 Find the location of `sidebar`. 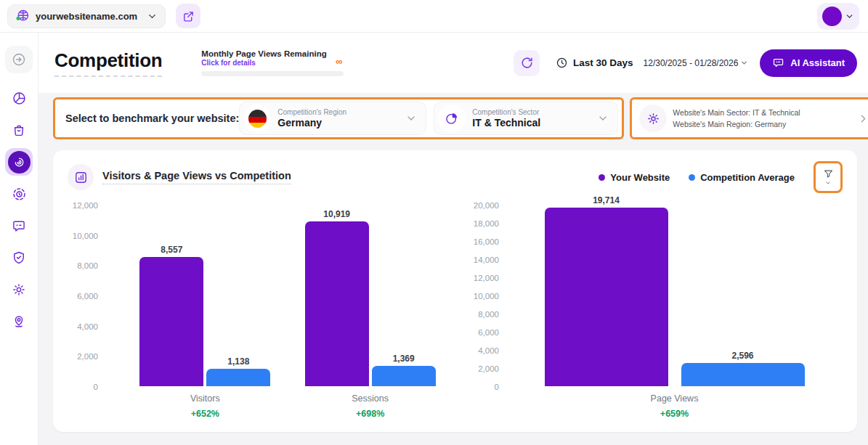

sidebar is located at coordinates (19, 239).